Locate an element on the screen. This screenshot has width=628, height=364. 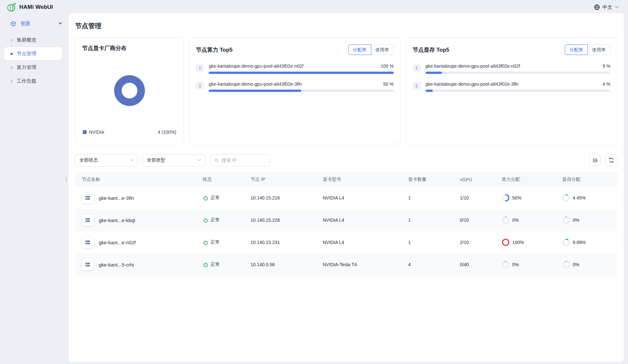
node-ip: 10.140.0.58 is located at coordinates (287, 265).